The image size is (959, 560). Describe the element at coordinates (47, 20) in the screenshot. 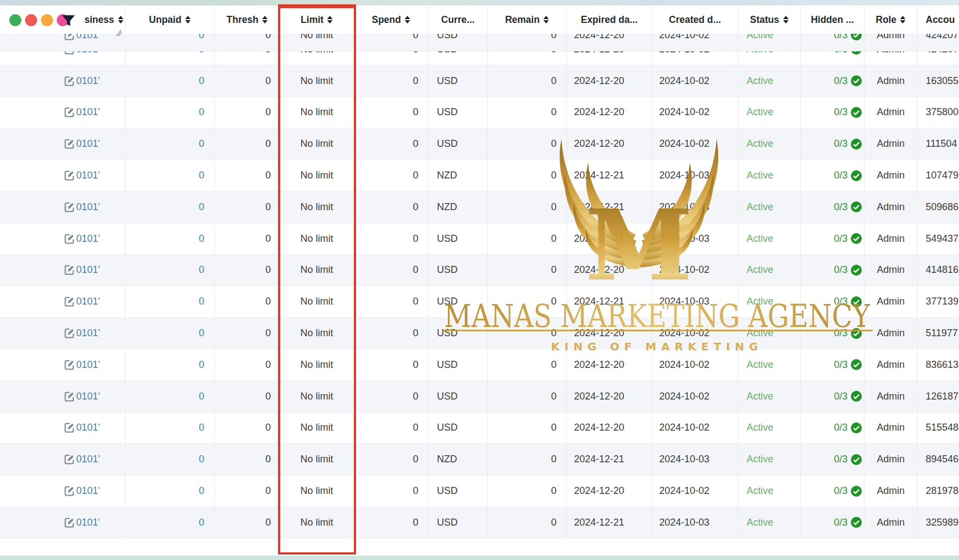

I see `traffic-light-orange` at that location.